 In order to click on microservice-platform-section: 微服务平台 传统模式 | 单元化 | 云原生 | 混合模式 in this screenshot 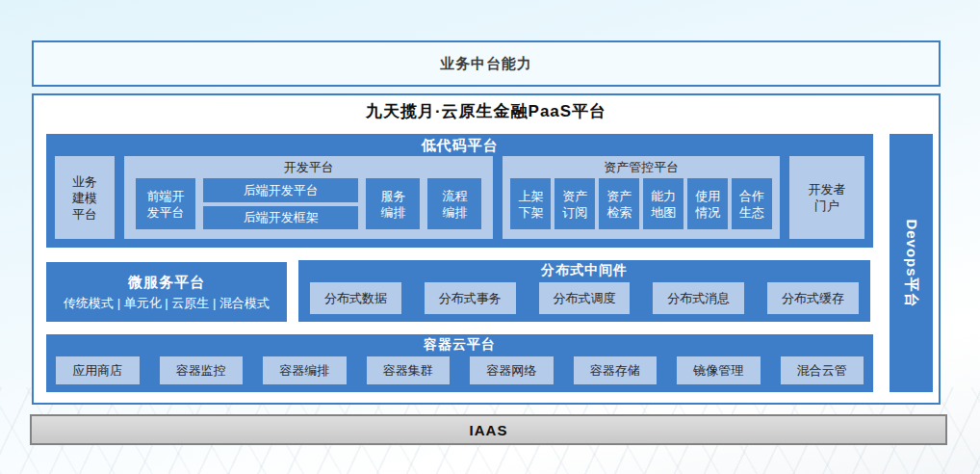, I will do `click(167, 292)`.